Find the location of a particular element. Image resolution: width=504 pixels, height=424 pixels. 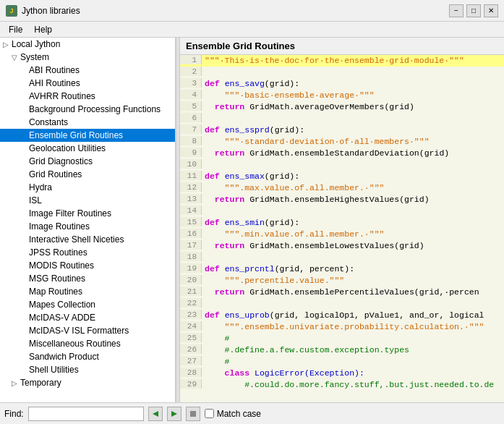

menu-help: Help is located at coordinates (43, 30).